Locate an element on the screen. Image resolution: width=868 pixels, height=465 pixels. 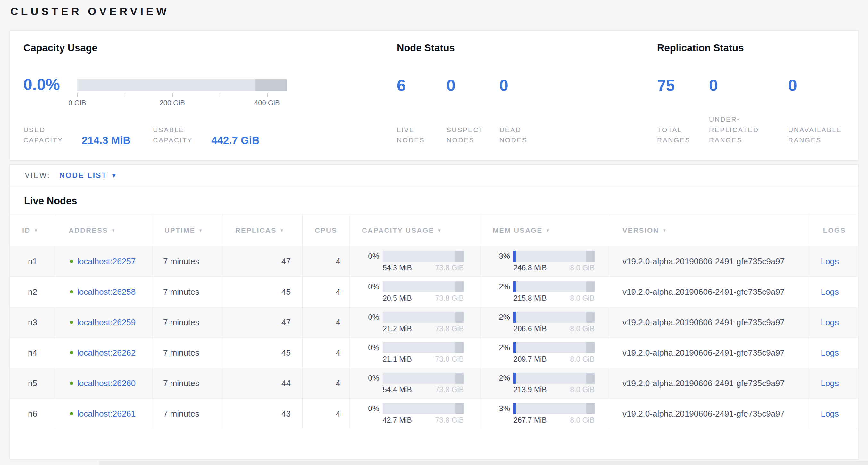
column-header-capacity-usage: CAPACITY USAGE▼ is located at coordinates (415, 230).